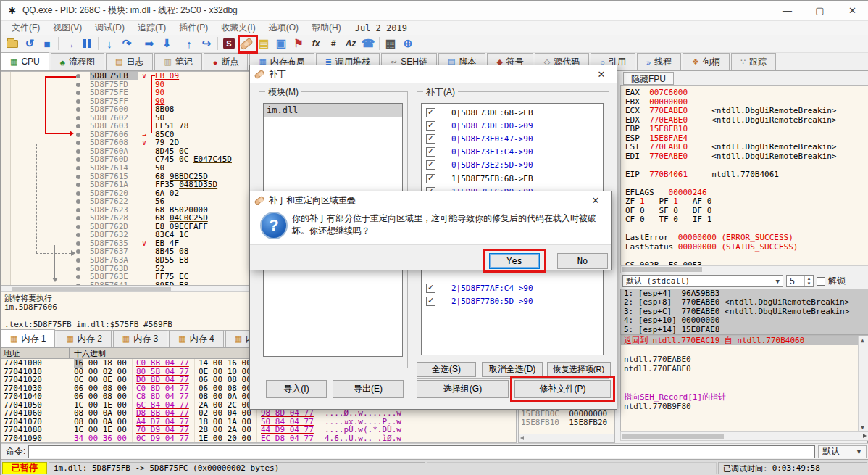  What do you see at coordinates (259, 413) in the screenshot?
I see `memory-row: 7704106008 00 0A 00D8 8B 04 7702 00 04 0…` at bounding box center [259, 413].